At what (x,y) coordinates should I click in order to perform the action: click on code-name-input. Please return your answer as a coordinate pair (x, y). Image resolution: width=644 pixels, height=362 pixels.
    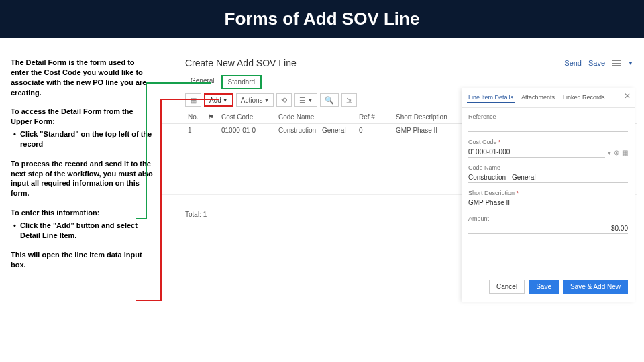
    Looking at the image, I should click on (548, 178).